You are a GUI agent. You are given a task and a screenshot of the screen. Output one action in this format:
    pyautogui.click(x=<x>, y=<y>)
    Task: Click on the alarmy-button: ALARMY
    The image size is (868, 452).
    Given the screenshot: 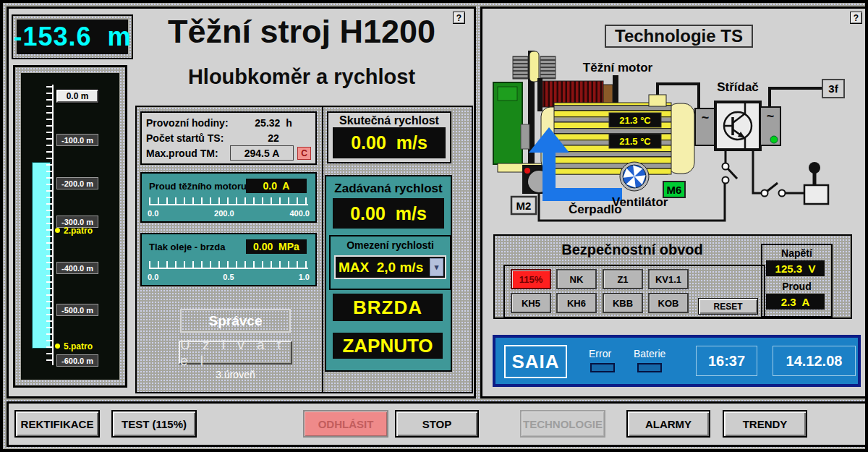 What is the action you would take?
    pyautogui.click(x=668, y=424)
    